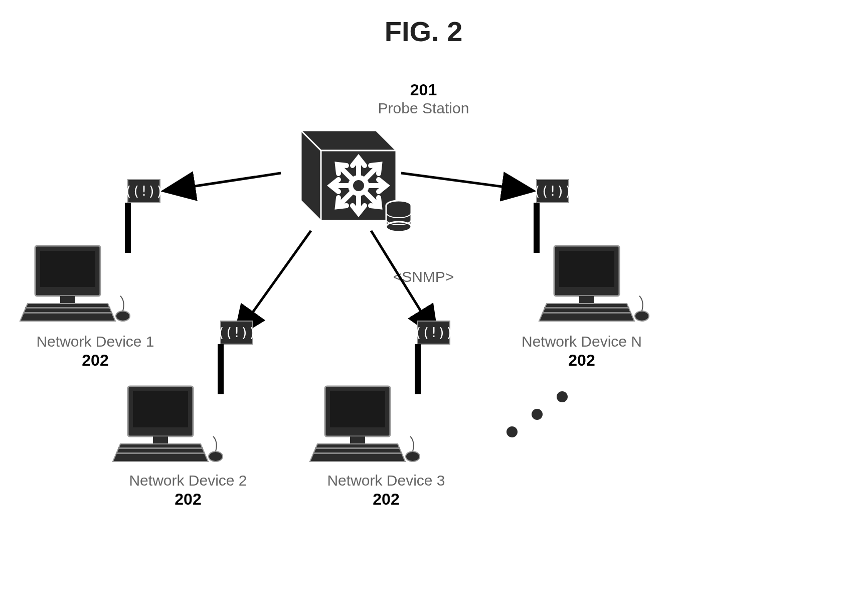  I want to click on device-2-ref: 202, so click(188, 499).